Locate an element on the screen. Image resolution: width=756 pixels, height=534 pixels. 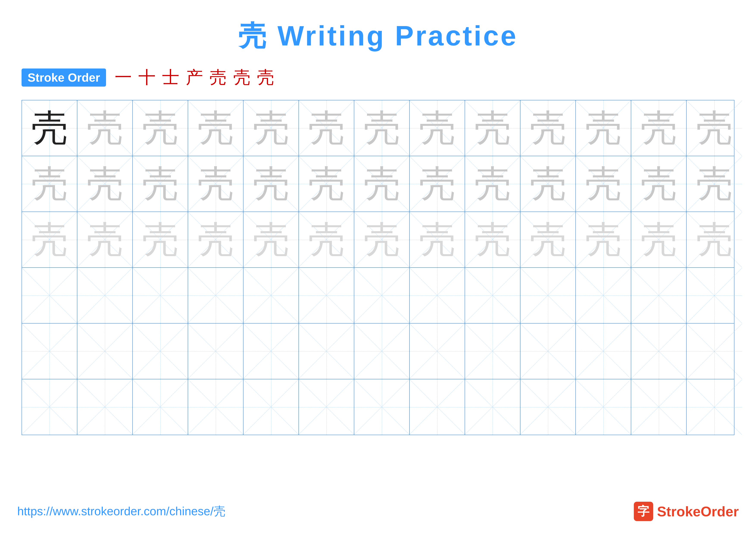
cell-r2-c10: 壳 is located at coordinates (548, 184).